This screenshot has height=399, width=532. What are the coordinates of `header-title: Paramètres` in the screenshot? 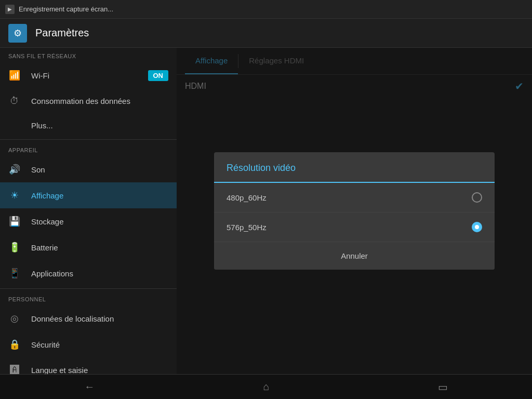 It's located at (62, 33).